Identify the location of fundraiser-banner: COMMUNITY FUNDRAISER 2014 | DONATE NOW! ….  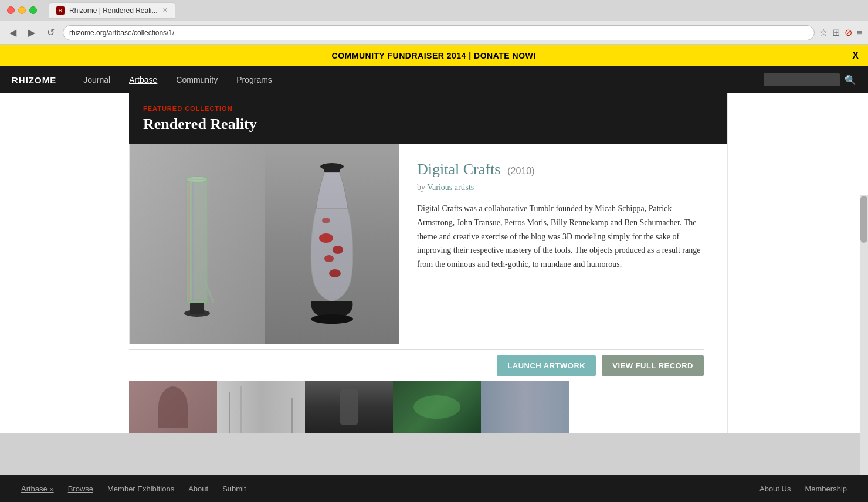
(434, 56).